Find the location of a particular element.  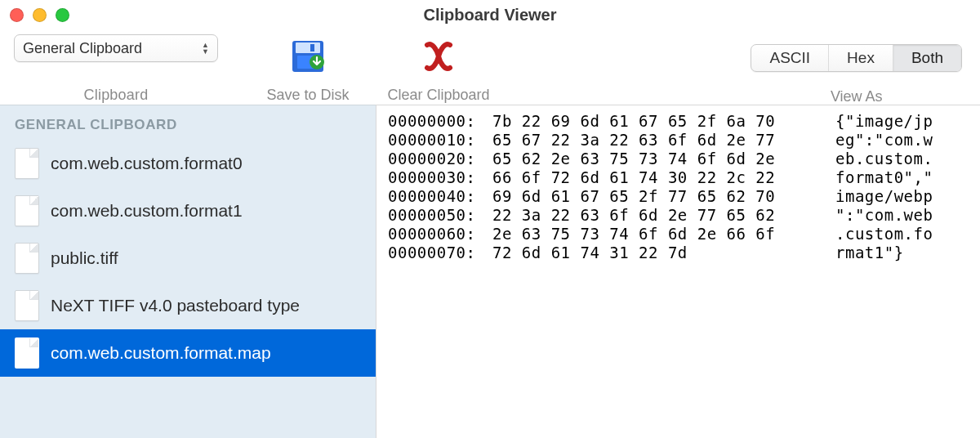

close-window-icon is located at coordinates (16, 15).